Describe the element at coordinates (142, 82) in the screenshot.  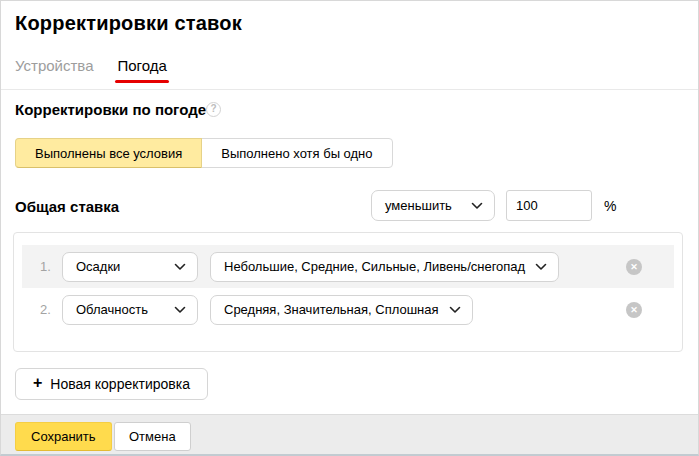
I see `active-tab-underline` at that location.